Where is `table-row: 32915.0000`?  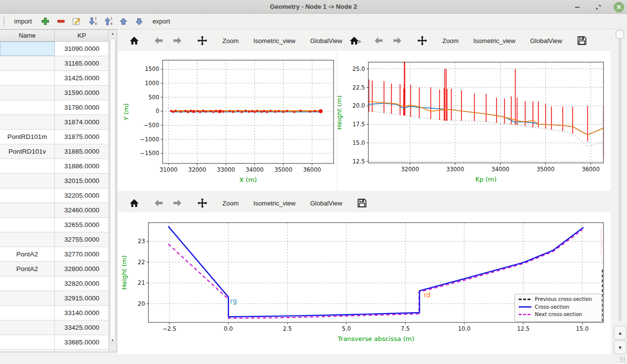
table-row: 32915.0000 is located at coordinates (54, 298).